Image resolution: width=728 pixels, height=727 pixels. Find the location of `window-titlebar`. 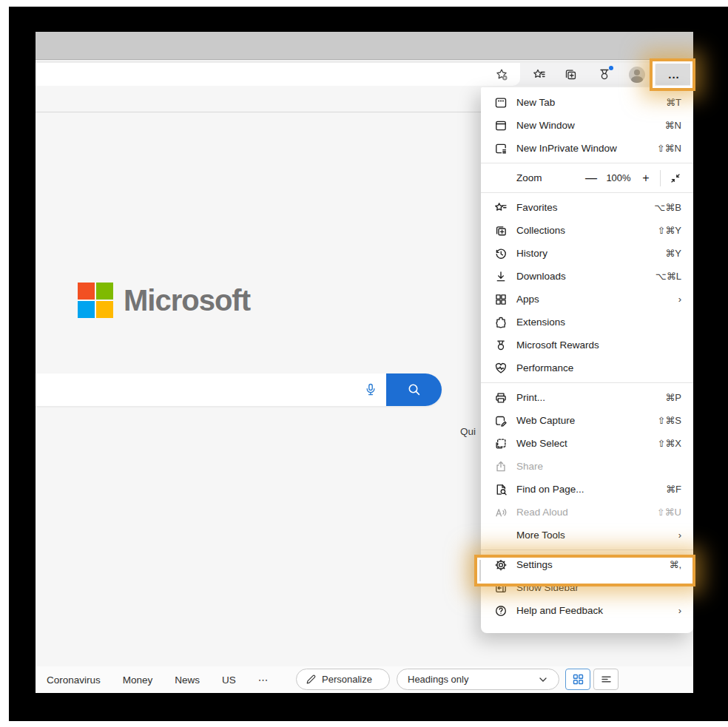

window-titlebar is located at coordinates (364, 46).